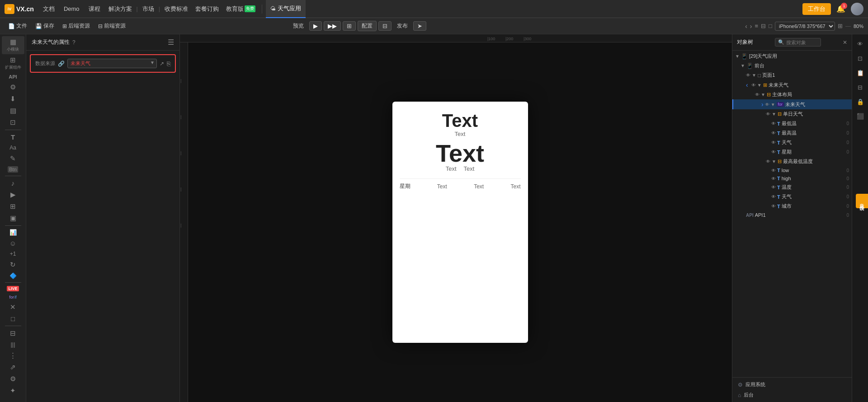 The width and height of the screenshot is (868, 402). I want to click on tree-item-backend: ⌂ 后台, so click(792, 395).